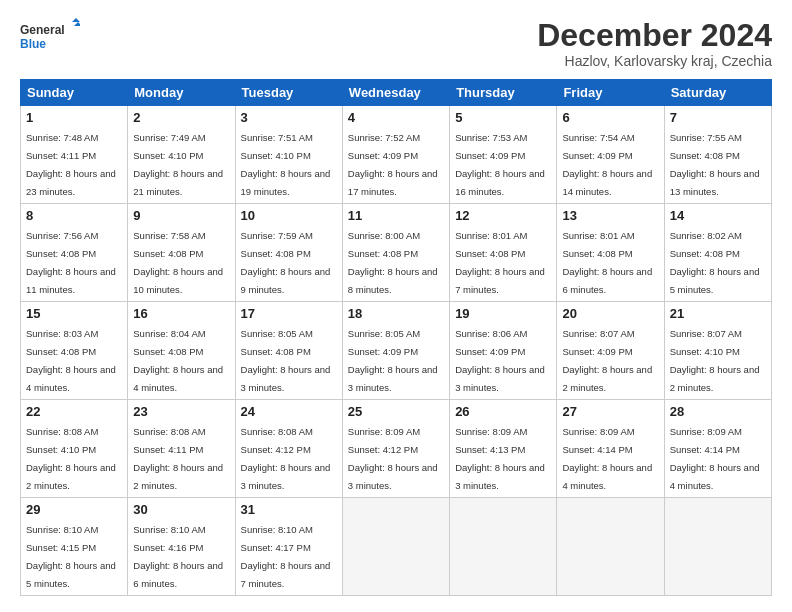  What do you see at coordinates (718, 118) in the screenshot?
I see `day-number: 7` at bounding box center [718, 118].